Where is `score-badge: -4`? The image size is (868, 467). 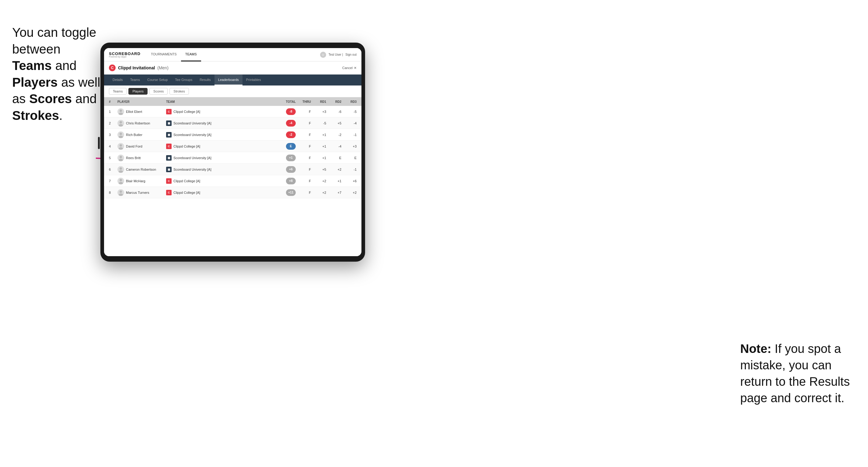
score-badge: -4 is located at coordinates (291, 123).